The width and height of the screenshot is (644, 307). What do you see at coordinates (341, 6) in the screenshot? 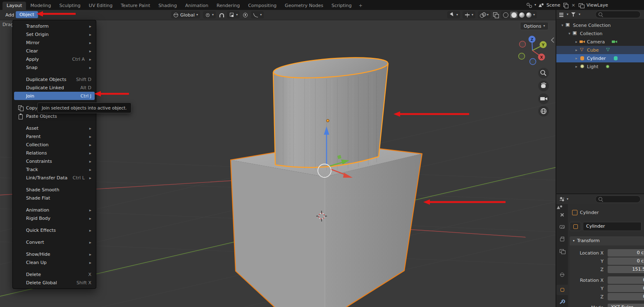
I see `workspace-tab: Scripting` at bounding box center [341, 6].